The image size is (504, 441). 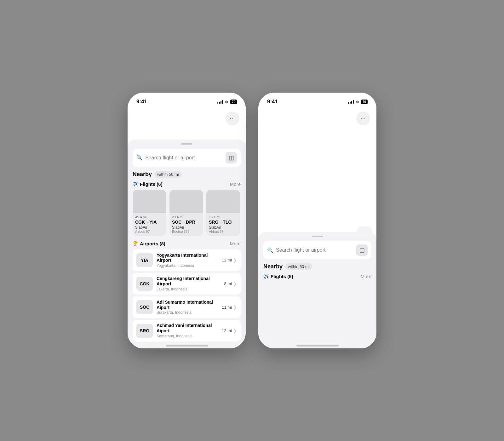 I want to click on airport-item-2: SOC Adi Sumarmo International Aiport Sur…, so click(x=186, y=307).